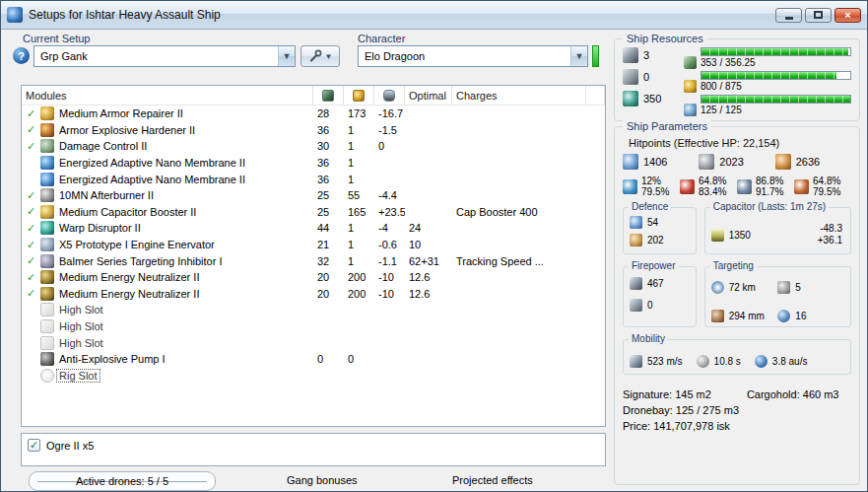 This screenshot has width=868, height=492. What do you see at coordinates (667, 394) in the screenshot?
I see `signature-value: Signature: 145 m2` at bounding box center [667, 394].